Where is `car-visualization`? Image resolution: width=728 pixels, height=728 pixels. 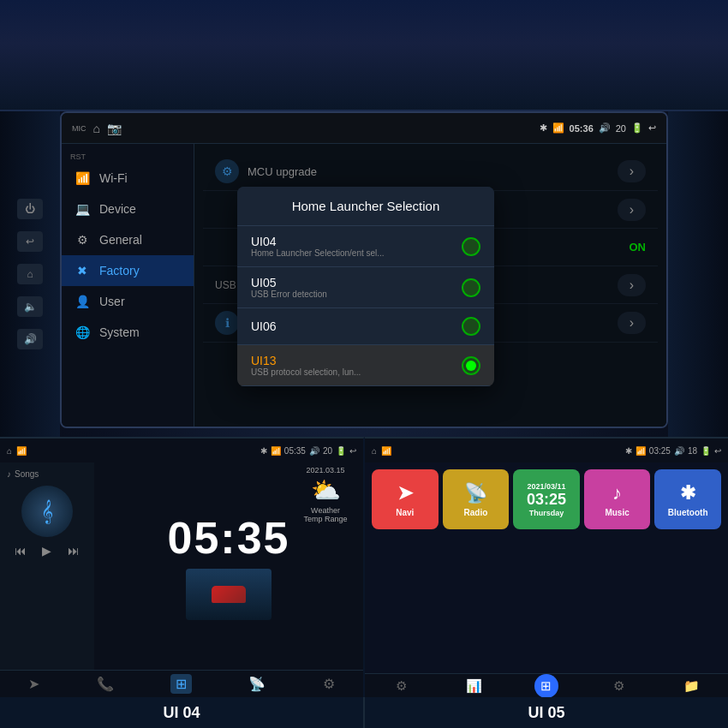
car-visualization is located at coordinates (229, 594).